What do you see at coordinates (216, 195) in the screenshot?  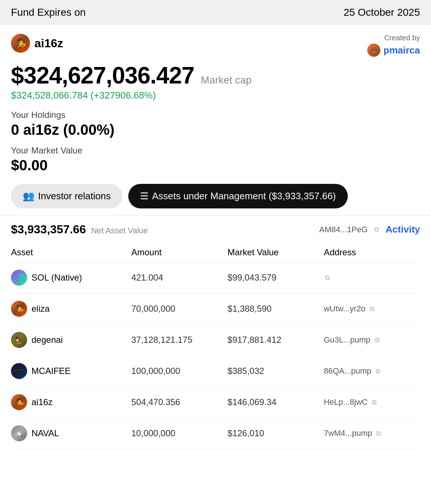 I see `action-buttons: 👥 Investor relations ☰ Assets under Mana…` at bounding box center [216, 195].